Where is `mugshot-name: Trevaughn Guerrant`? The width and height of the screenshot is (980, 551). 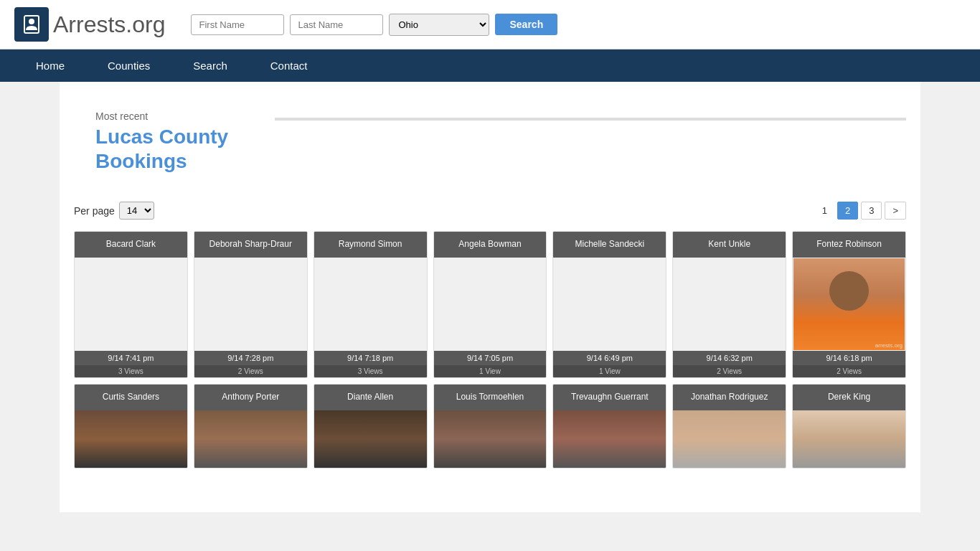 mugshot-name: Trevaughn Guerrant is located at coordinates (610, 397).